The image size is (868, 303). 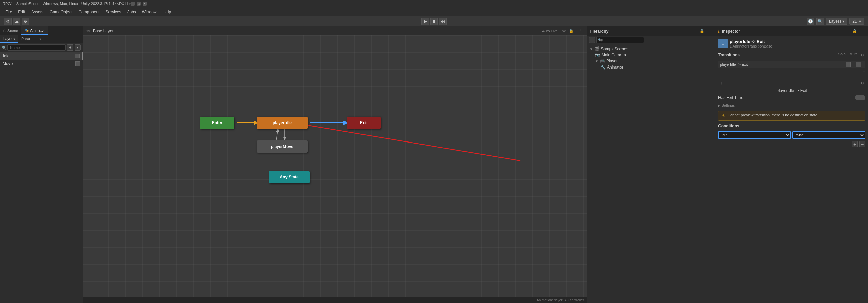 What do you see at coordinates (89, 12) in the screenshot?
I see `menu-component: Component` at bounding box center [89, 12].